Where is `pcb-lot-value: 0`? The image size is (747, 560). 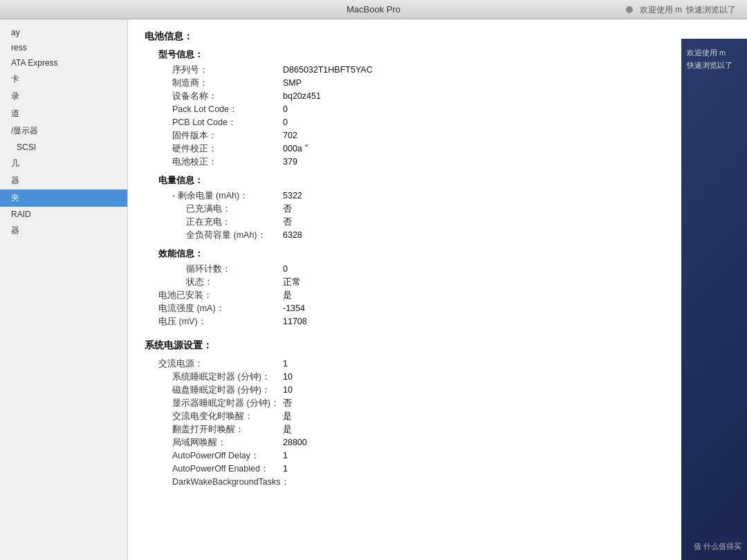
pcb-lot-value: 0 is located at coordinates (506, 122).